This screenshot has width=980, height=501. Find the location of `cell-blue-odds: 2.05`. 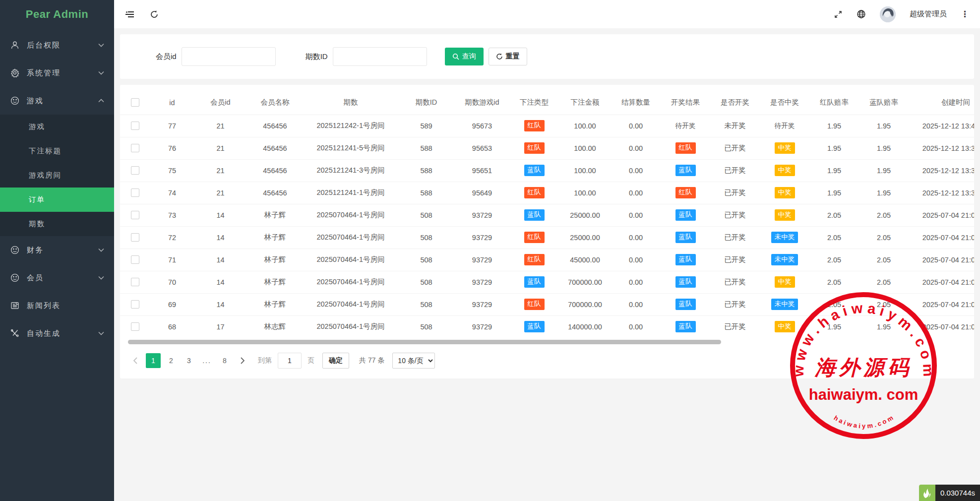

cell-blue-odds: 2.05 is located at coordinates (884, 215).